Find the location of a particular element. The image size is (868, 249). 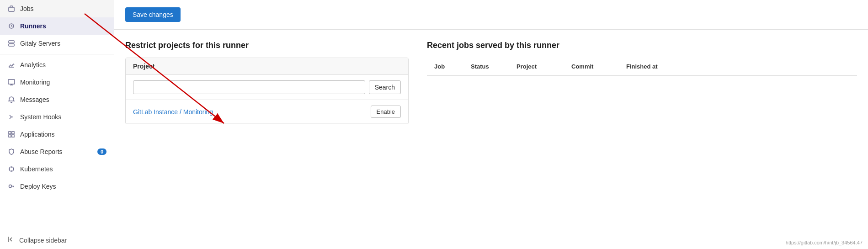

table-row: GitLab Instance / Monitoring Enable is located at coordinates (267, 112).